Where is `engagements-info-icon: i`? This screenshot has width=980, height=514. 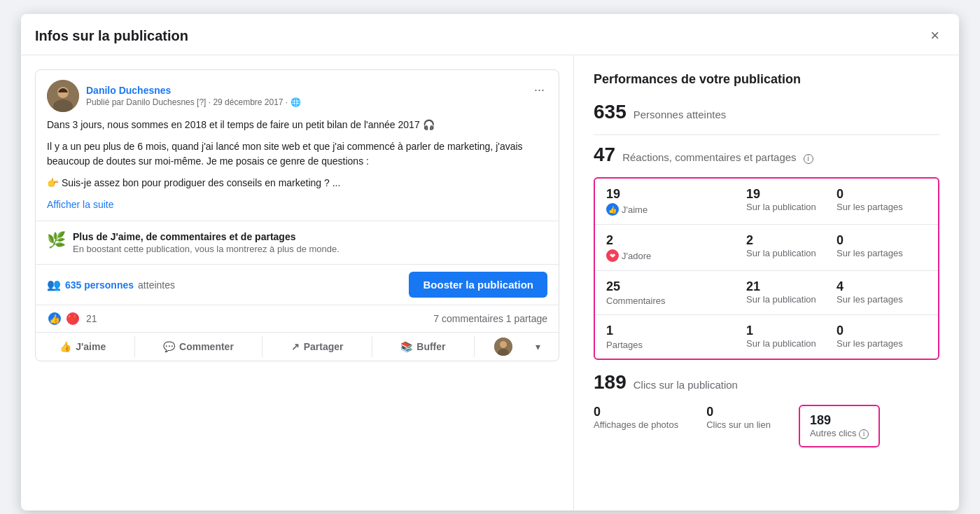 engagements-info-icon: i is located at coordinates (808, 159).